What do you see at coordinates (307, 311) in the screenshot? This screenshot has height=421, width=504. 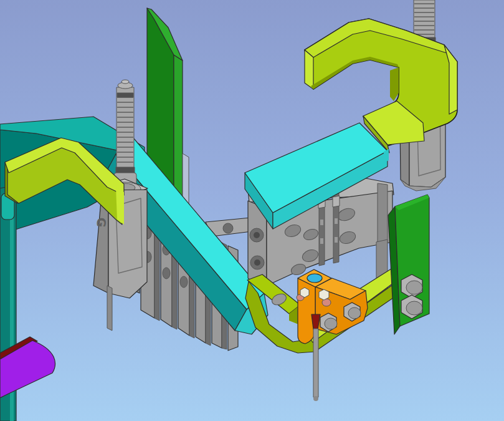 I see `orange-post-front-face` at bounding box center [307, 311].